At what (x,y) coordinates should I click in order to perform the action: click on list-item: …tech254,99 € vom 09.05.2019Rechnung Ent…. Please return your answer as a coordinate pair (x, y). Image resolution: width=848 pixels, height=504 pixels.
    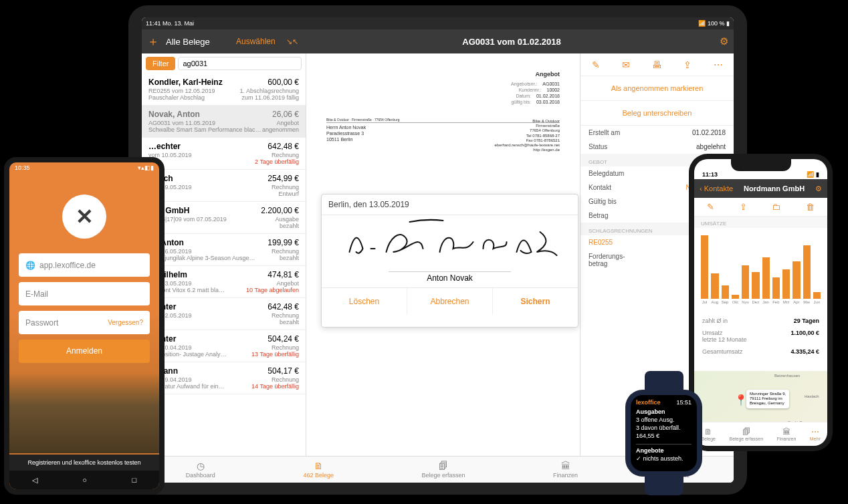
    Looking at the image, I should click on (223, 186).